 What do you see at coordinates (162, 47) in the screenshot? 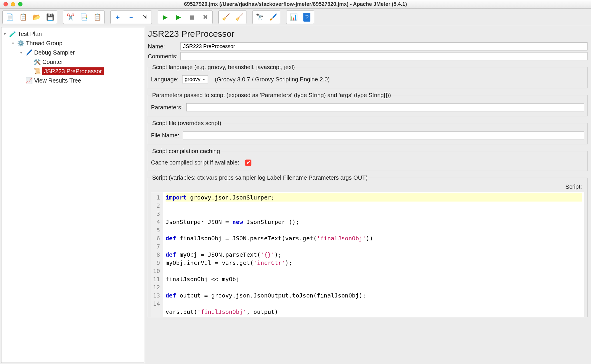
I see `name-label: Name:` at bounding box center [162, 47].